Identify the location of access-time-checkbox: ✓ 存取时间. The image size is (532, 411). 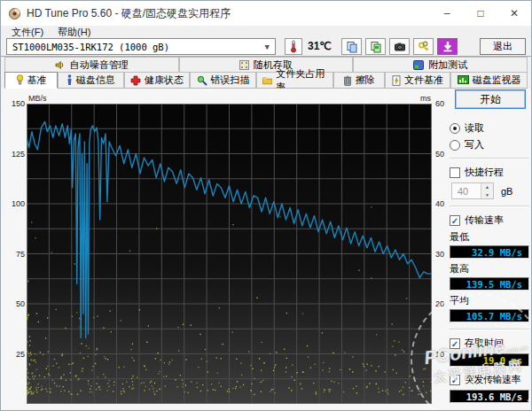
(489, 344).